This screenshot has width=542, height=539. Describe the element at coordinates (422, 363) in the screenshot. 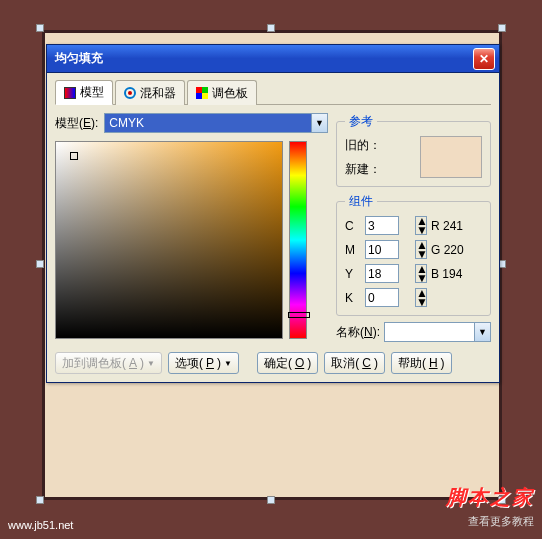

I see `help-button: 帮助(H)` at that location.